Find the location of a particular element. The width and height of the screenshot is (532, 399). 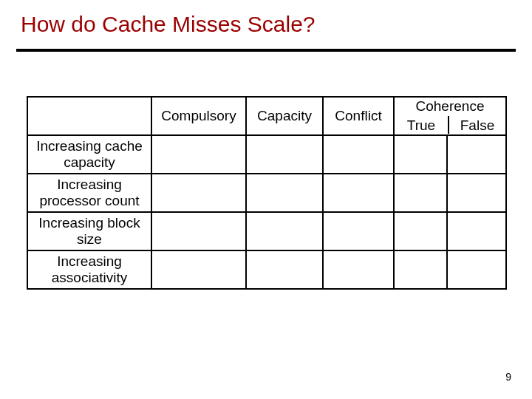

table-row: Increasing processor count is located at coordinates (267, 193).